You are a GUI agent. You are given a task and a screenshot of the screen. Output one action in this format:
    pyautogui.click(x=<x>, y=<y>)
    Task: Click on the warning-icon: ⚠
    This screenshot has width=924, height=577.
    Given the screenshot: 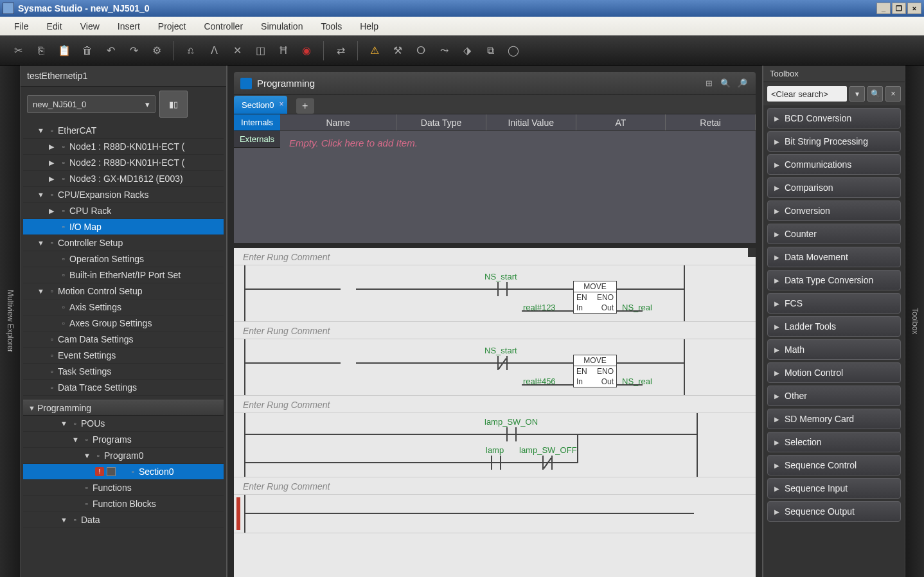 What is the action you would take?
    pyautogui.click(x=375, y=51)
    